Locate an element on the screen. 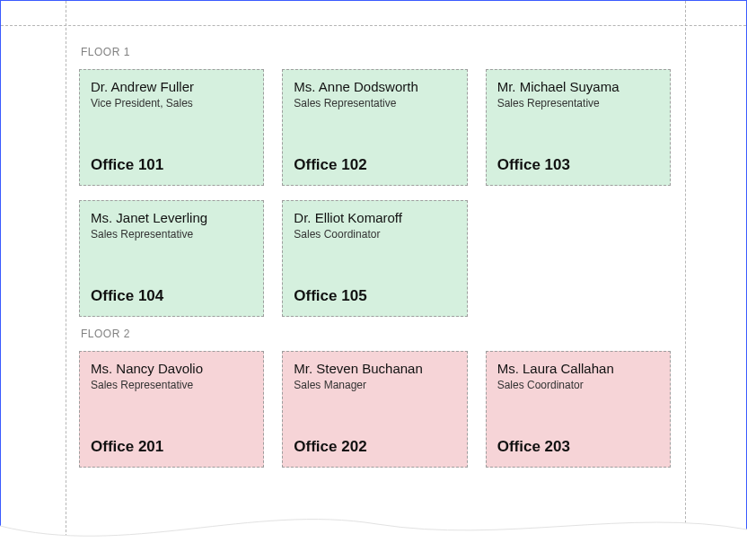 The height and width of the screenshot is (560, 747). person-name: Dr. Andrew Fuller is located at coordinates (171, 87).